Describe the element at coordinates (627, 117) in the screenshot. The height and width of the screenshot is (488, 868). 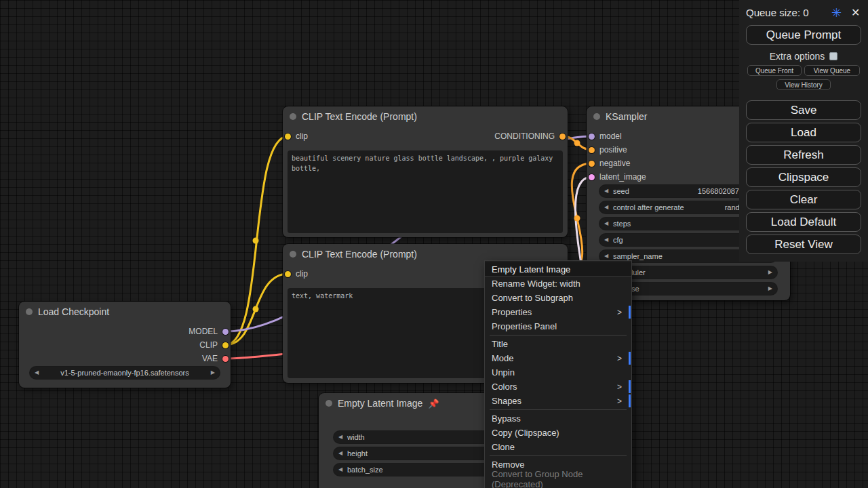
I see `node-title: KSampler` at that location.